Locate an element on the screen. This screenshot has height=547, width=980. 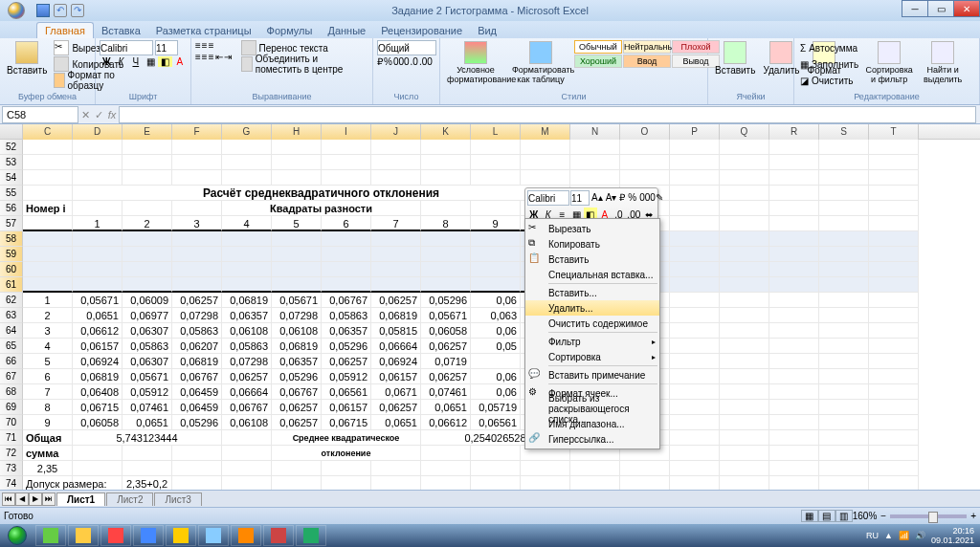
cell-J61 is located at coordinates (396, 285).